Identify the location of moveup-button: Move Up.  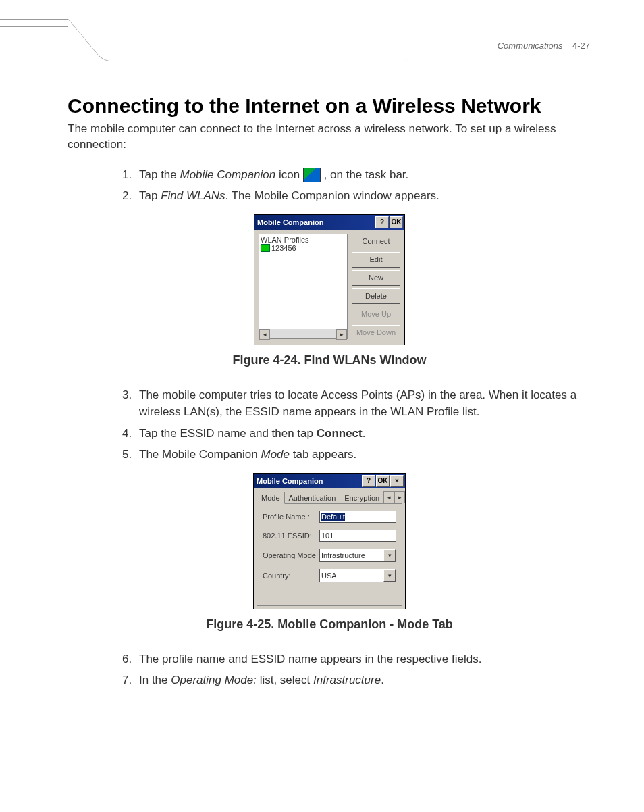
(376, 315).